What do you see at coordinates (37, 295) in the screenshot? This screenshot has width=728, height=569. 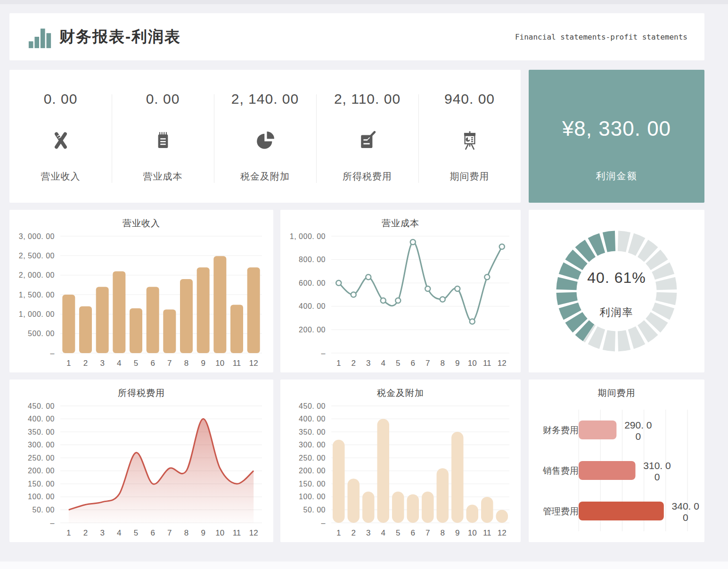 I see `svg-text: 1, 500. 00` at bounding box center [37, 295].